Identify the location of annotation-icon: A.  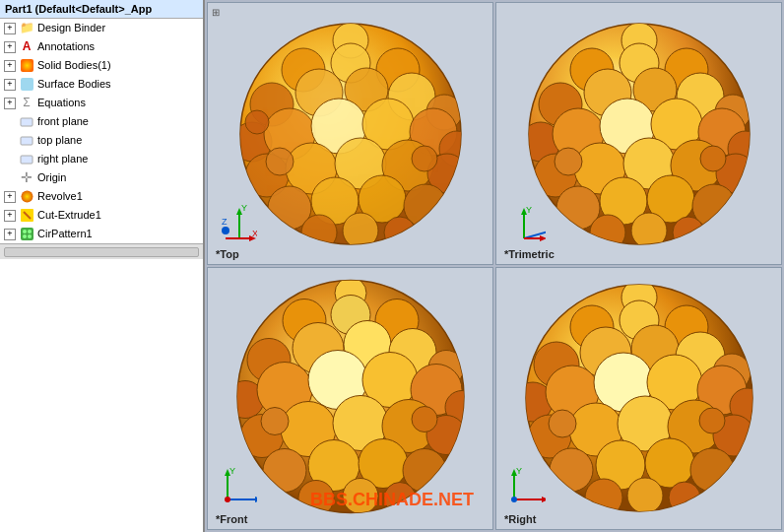
(27, 47).